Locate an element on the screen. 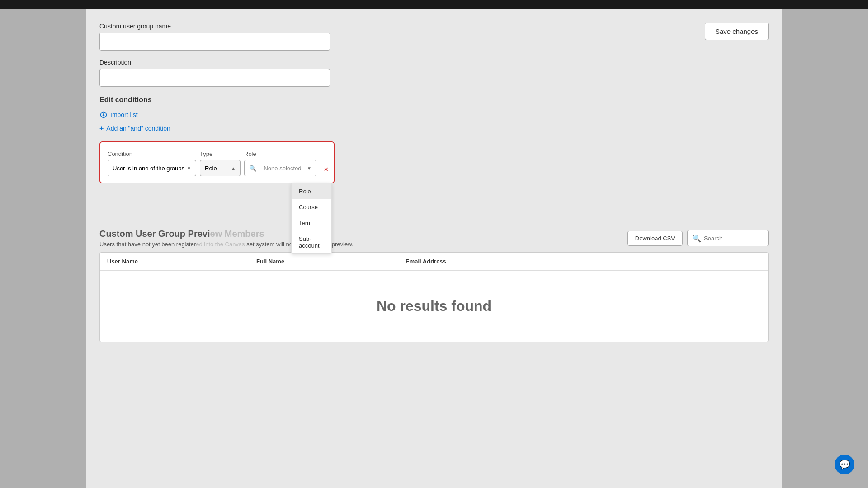  header-actions: Download CSV 🔍 is located at coordinates (698, 238).